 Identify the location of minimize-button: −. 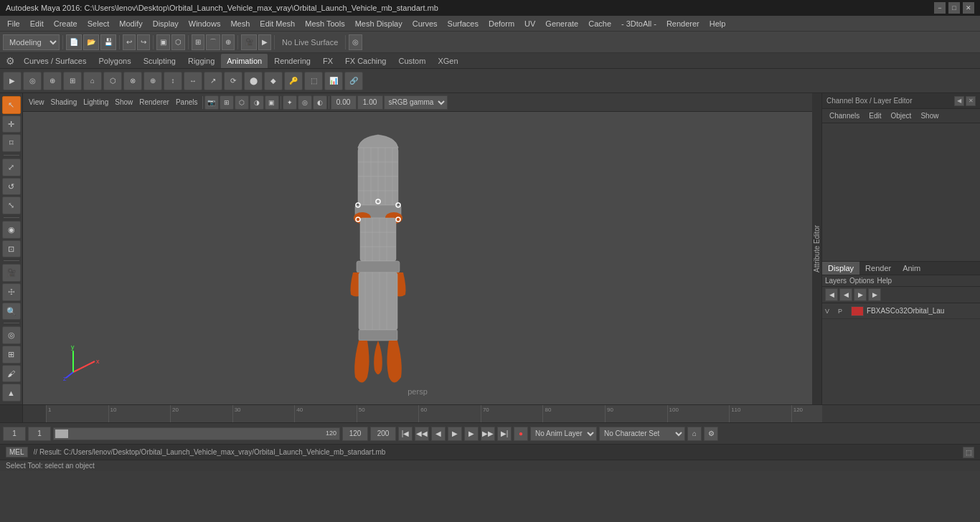
(940, 8).